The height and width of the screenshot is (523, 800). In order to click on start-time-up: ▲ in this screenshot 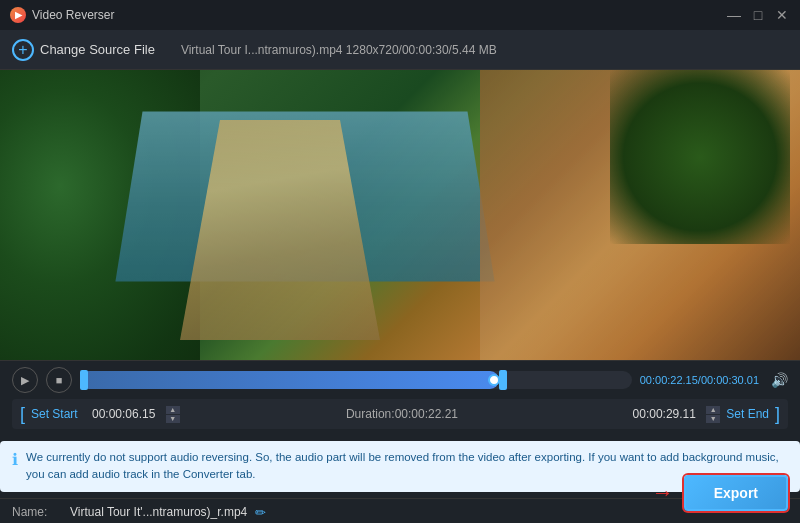, I will do `click(173, 410)`.